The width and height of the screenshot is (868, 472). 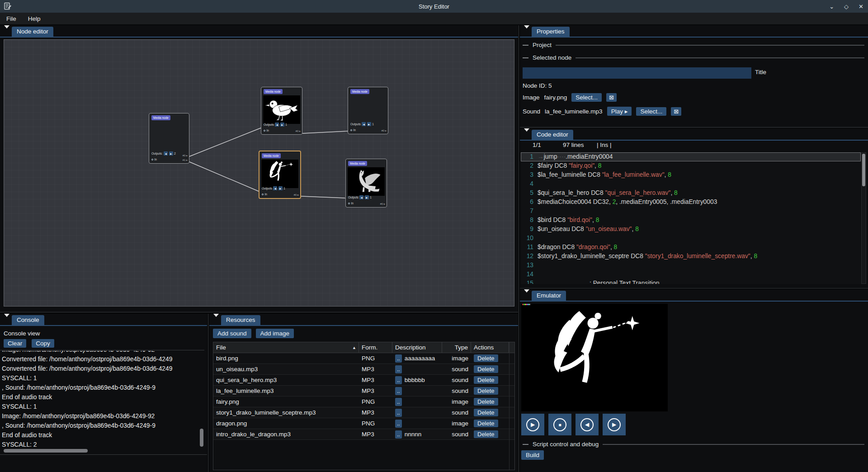 I want to click on console-log: Image: /home/anthony/ostproj/ba869e4b-03…, so click(x=100, y=399).